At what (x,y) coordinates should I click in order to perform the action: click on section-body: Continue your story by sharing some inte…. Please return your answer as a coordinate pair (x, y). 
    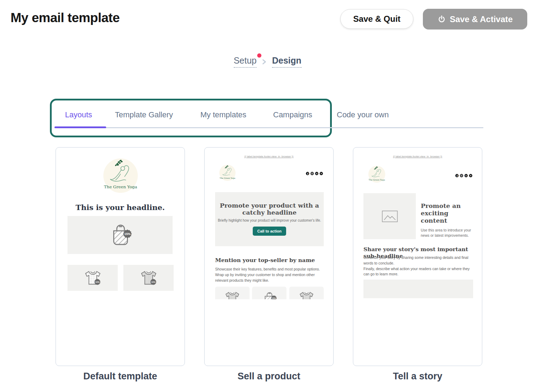
    Looking at the image, I should click on (419, 266).